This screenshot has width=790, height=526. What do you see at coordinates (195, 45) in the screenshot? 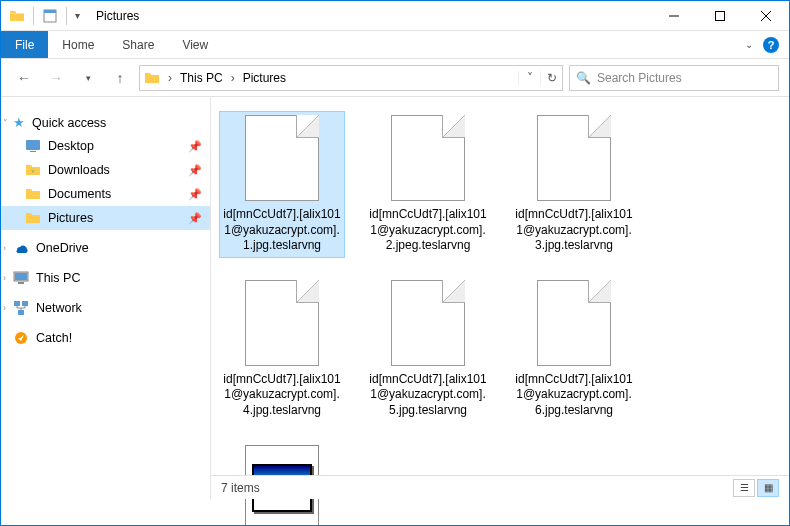
I see `tab-view: View` at bounding box center [195, 45].